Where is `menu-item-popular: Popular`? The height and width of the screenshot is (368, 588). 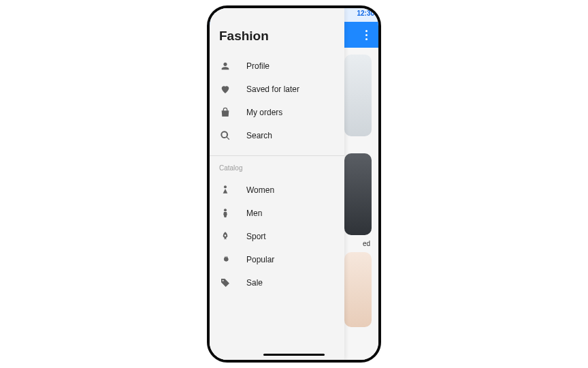
menu-item-popular: Popular is located at coordinates (277, 260).